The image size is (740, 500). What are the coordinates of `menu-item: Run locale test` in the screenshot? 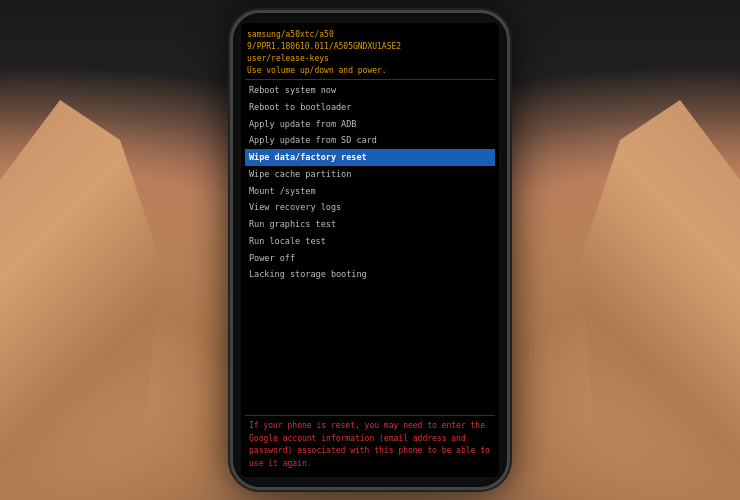 It's located at (370, 242).